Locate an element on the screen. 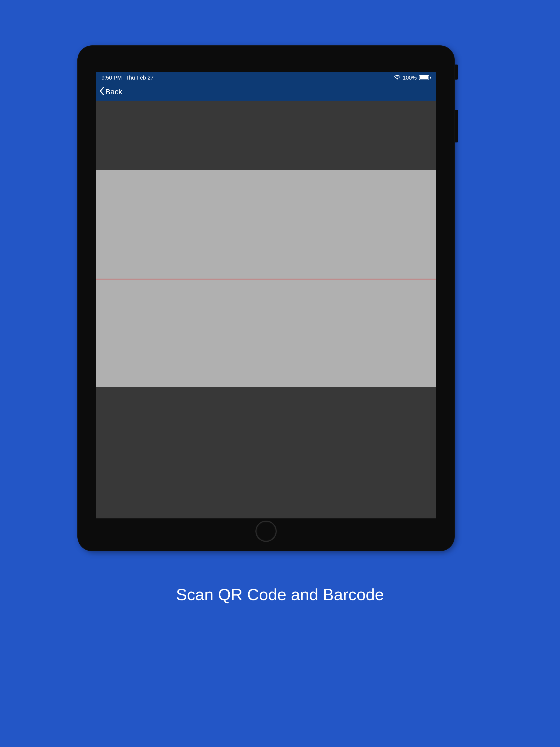 This screenshot has width=560, height=747. battery-percent: 100% is located at coordinates (410, 78).